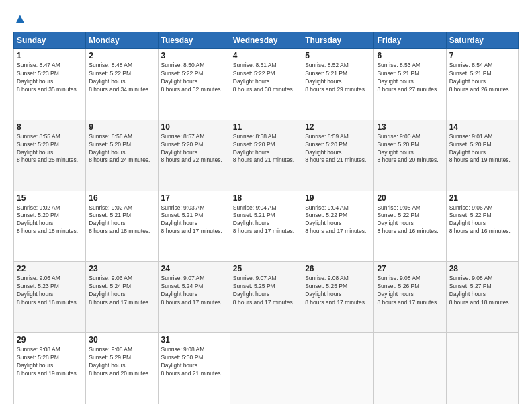 Image resolution: width=532 pixels, height=411 pixels. What do you see at coordinates (266, 149) in the screenshot?
I see `day-info: Sunrise: 8:58 AMSunset: 5:20 PMDaylight …` at bounding box center [266, 149].